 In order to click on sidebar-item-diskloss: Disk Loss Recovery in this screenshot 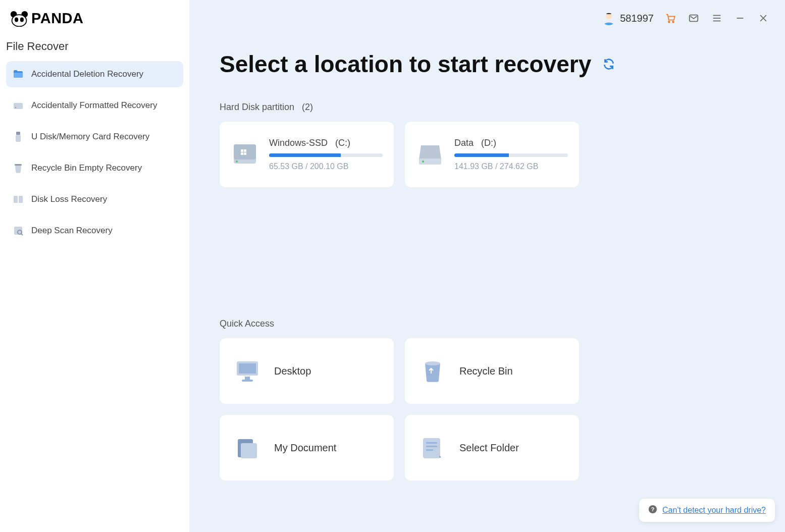, I will do `click(95, 199)`.